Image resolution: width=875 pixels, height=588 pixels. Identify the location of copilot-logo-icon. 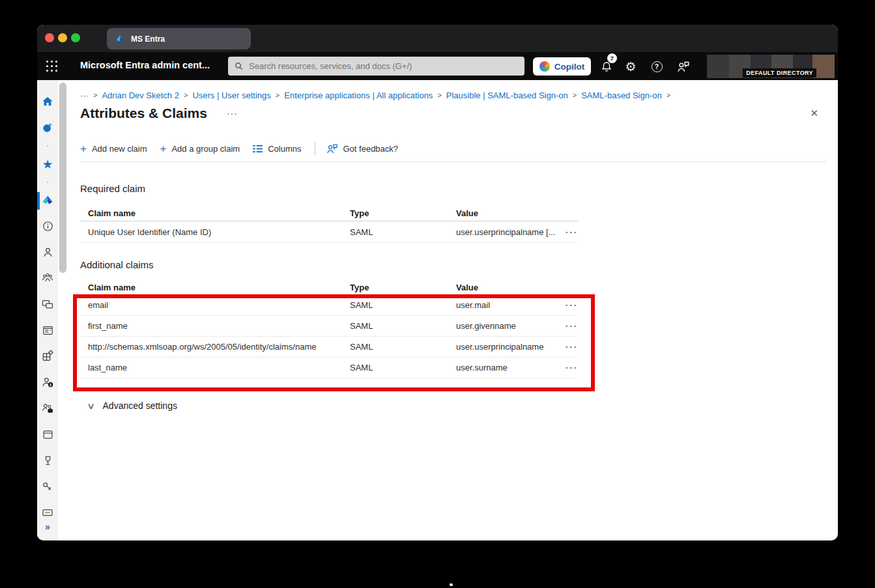
(545, 66).